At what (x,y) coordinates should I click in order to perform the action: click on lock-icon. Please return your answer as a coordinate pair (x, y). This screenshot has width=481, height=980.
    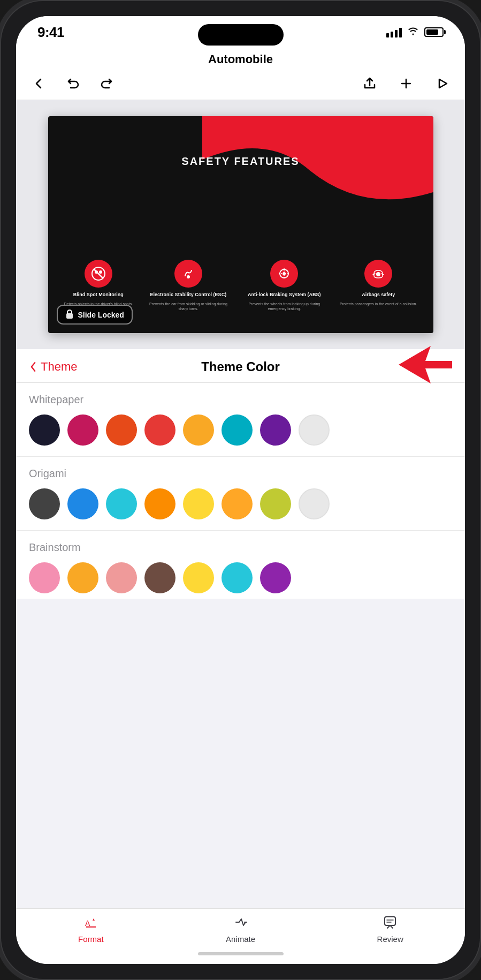
    Looking at the image, I should click on (70, 315).